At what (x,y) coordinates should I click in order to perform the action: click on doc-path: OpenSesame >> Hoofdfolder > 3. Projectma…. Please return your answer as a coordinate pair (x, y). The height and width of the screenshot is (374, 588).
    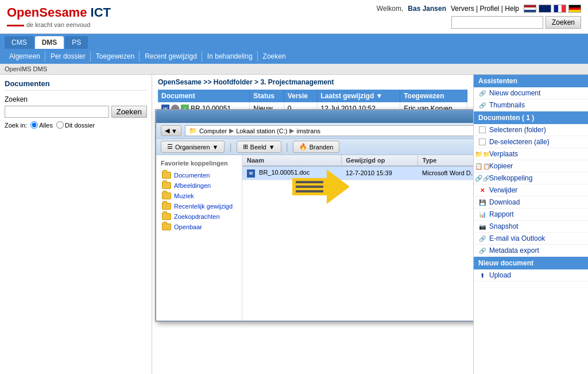
    Looking at the image, I should click on (312, 82).